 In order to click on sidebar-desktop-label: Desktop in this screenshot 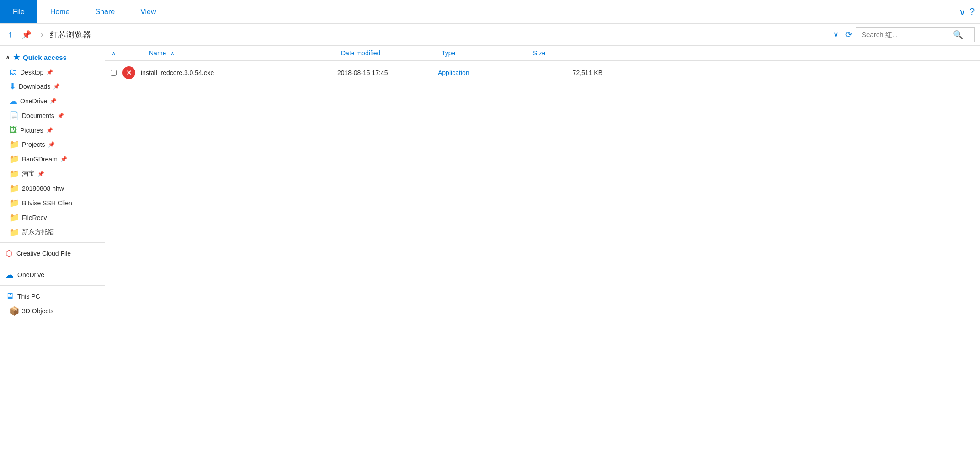, I will do `click(32, 72)`.